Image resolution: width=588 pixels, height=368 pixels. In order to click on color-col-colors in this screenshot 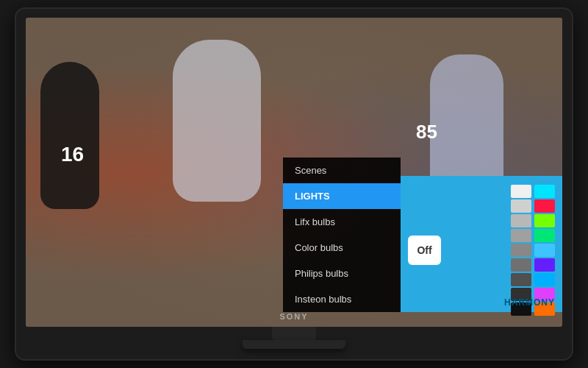, I will do `click(545, 250)`.